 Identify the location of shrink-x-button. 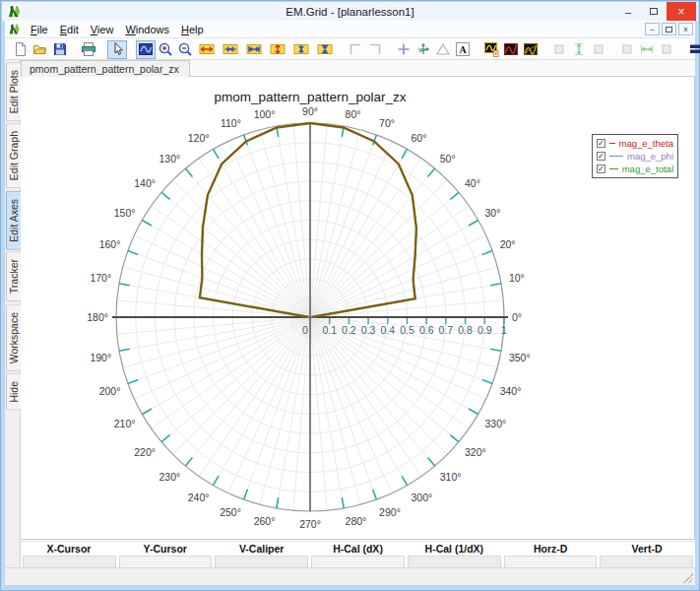
(230, 49).